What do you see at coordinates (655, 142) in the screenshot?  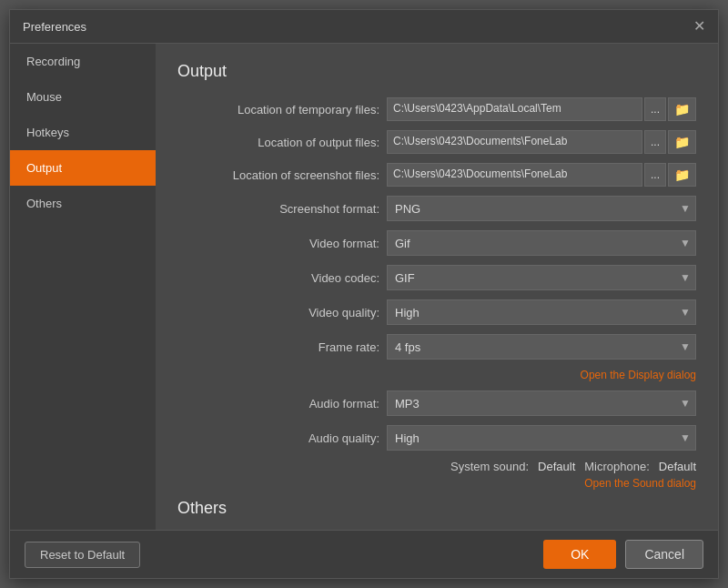 I see `output-files-dots-button: ...` at bounding box center [655, 142].